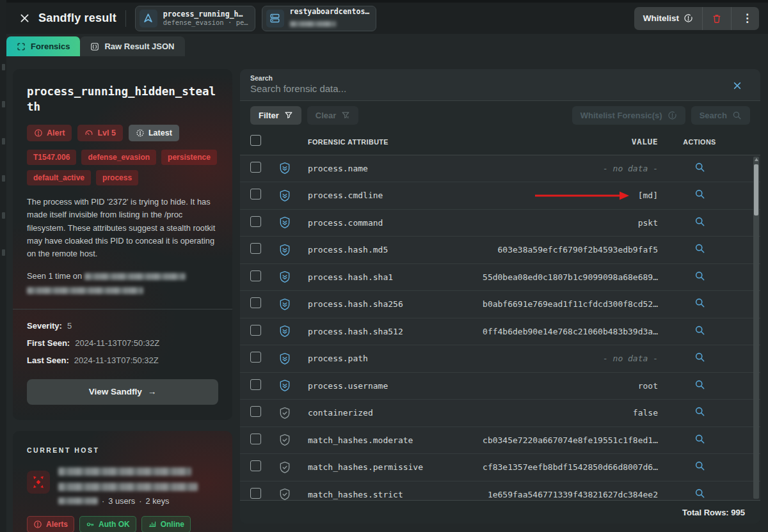 This screenshot has width=768, height=532. What do you see at coordinates (123, 343) in the screenshot?
I see `detail-field: First Seen:2024-11-13T07:50:32Z` at bounding box center [123, 343].